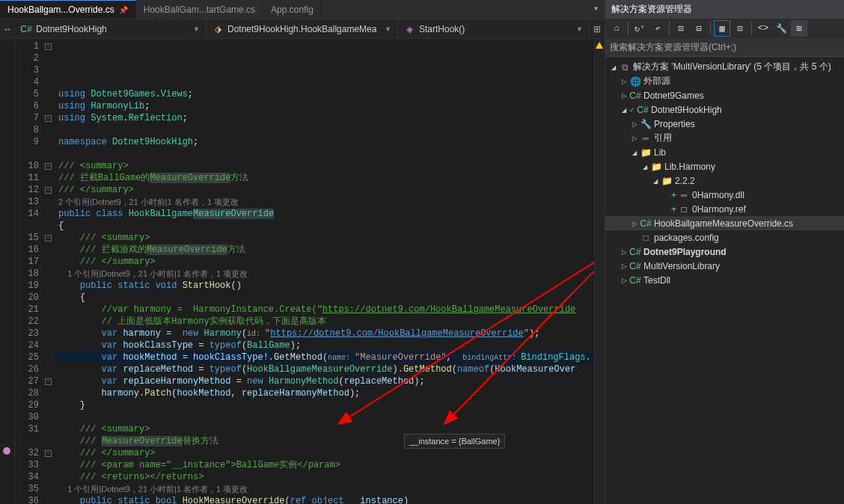 The height and width of the screenshot is (504, 844). Describe the element at coordinates (724, 153) in the screenshot. I see `tree-row: 📁Lib` at that location.